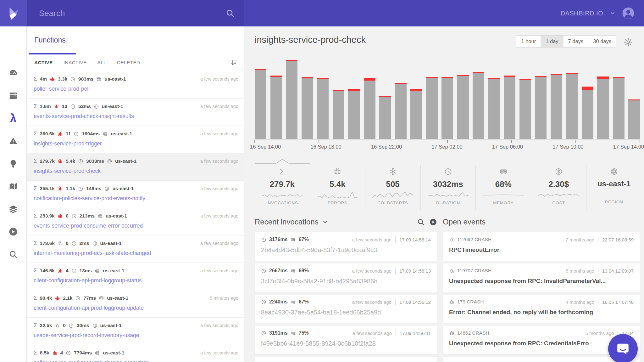  I want to click on clock-icon, so click(73, 79).